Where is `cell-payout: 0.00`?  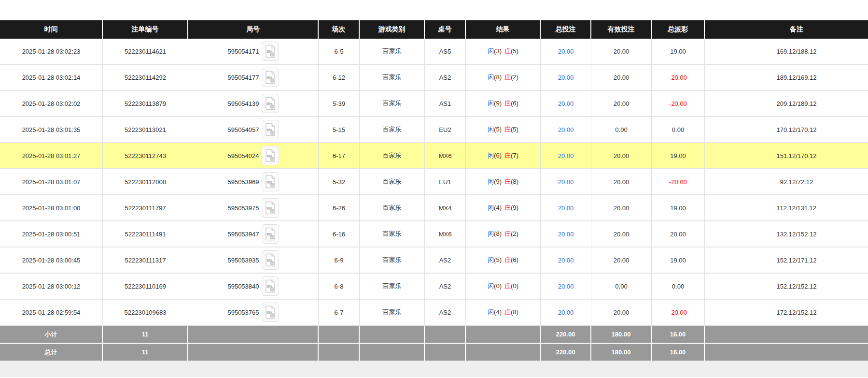
cell-payout: 0.00 is located at coordinates (678, 287).